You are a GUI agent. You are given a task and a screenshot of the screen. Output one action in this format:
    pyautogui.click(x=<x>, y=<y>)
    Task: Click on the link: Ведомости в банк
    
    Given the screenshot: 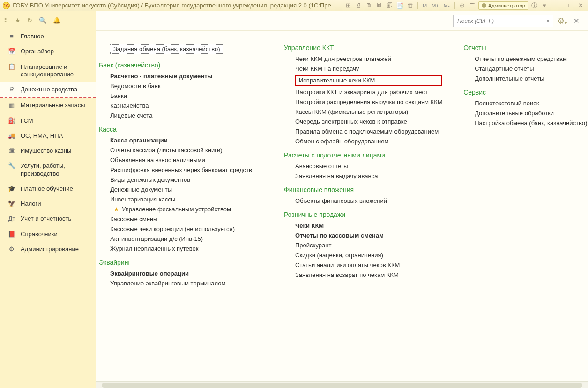 What is the action you would take?
    pyautogui.click(x=186, y=86)
    